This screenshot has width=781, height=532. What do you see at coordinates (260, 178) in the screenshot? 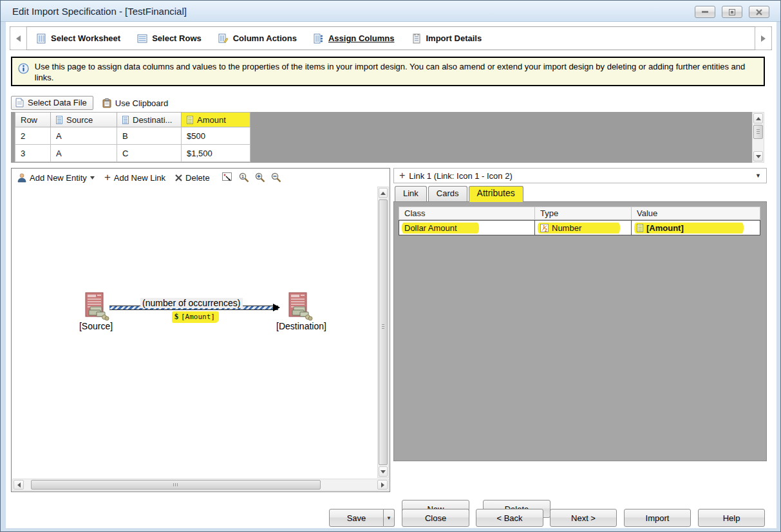
I see `zoom-in-icon` at bounding box center [260, 178].